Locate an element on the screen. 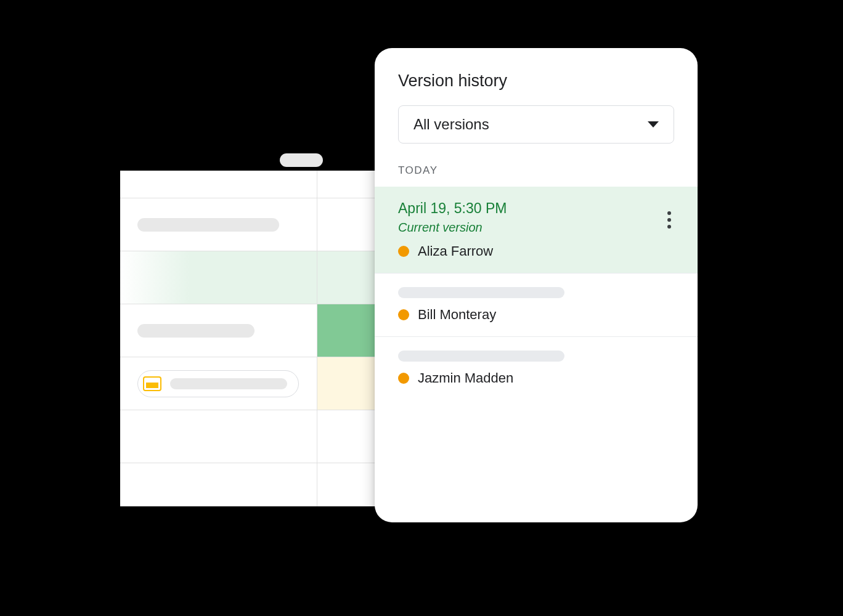 The height and width of the screenshot is (616, 843). section-label-today: Today is located at coordinates (536, 165).